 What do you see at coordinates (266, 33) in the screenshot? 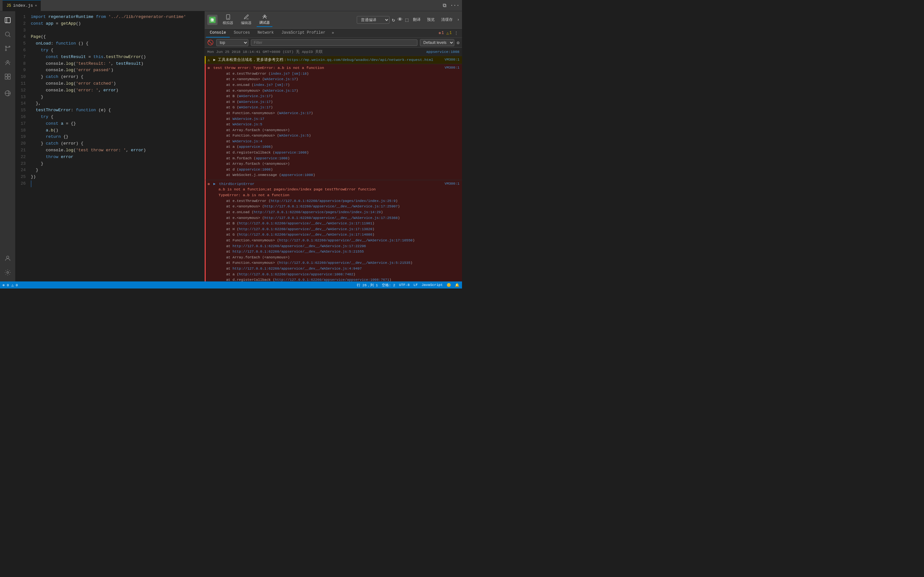
I see `tab-network: Network` at bounding box center [266, 33].